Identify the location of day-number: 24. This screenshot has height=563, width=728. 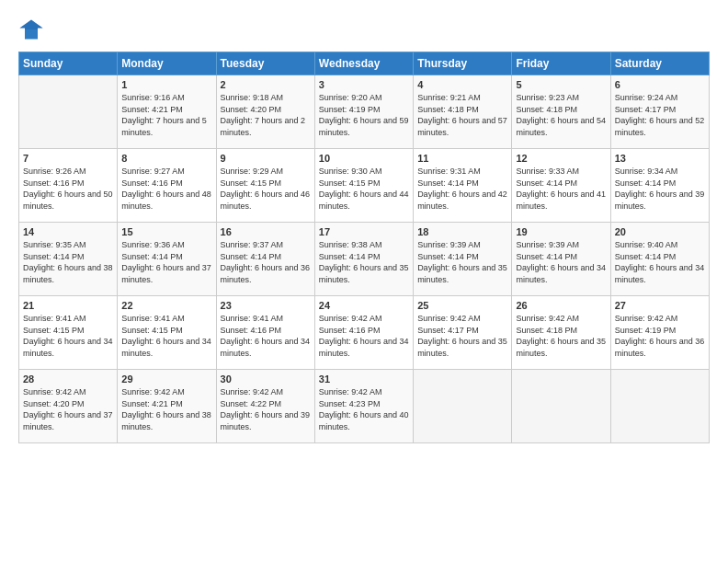
(364, 305).